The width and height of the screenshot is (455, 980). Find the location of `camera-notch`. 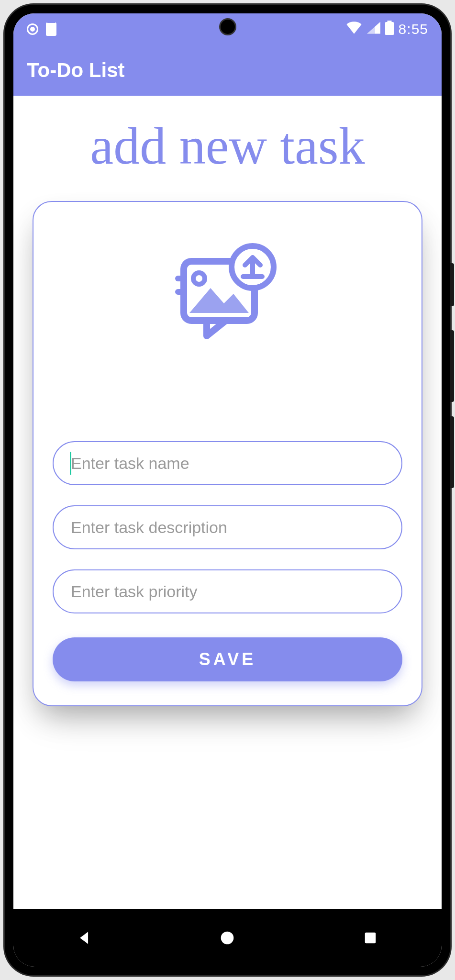

camera-notch is located at coordinates (228, 27).